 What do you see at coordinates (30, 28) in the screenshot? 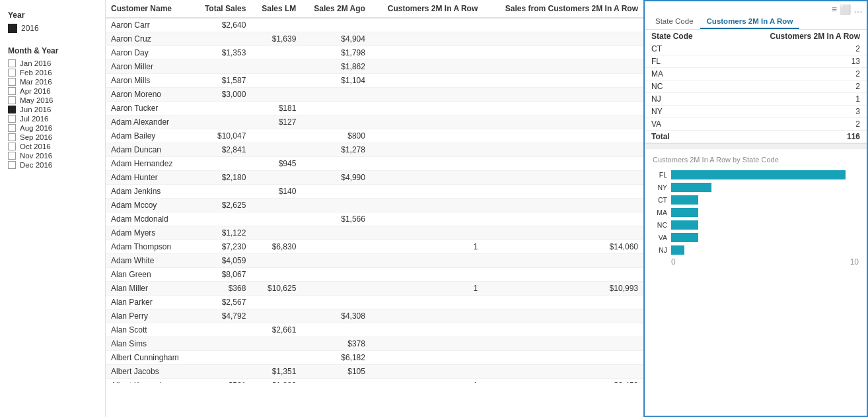
I see `year-value-2016: 2016` at bounding box center [30, 28].